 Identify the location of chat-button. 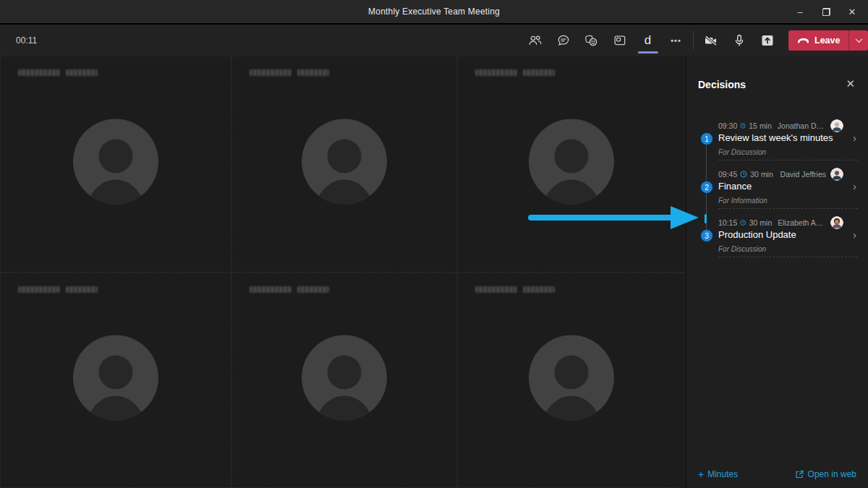
(563, 40).